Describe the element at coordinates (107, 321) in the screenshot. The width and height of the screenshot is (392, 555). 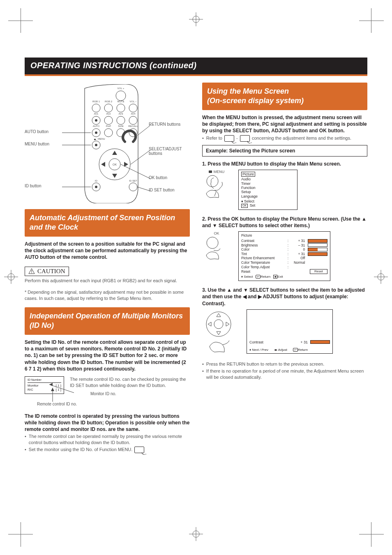
I see `section-id-no: Independent Operation of Multiple Monito…` at that location.